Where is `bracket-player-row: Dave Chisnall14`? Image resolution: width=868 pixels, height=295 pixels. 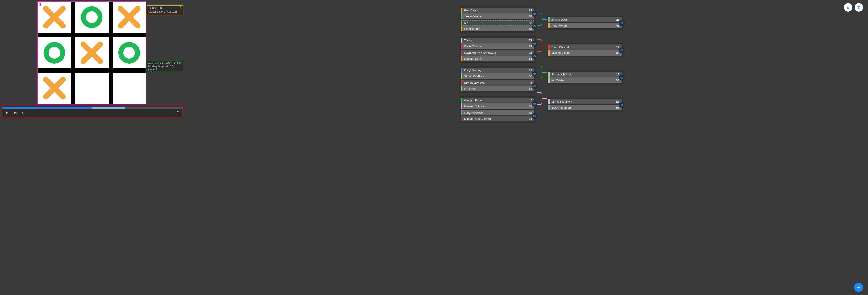 bracket-player-row: Dave Chisnall14 is located at coordinates (585, 47).